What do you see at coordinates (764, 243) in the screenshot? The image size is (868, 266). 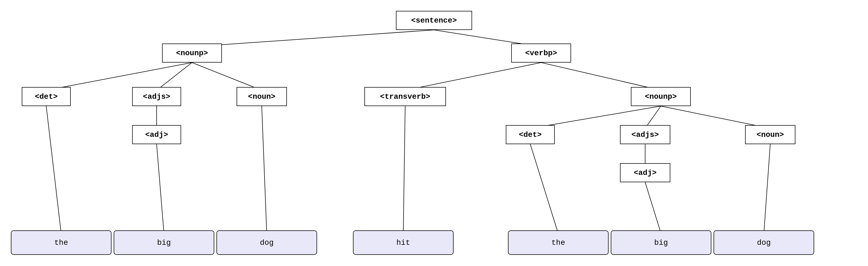 I see `node-leaf_dog2: dog` at bounding box center [764, 243].